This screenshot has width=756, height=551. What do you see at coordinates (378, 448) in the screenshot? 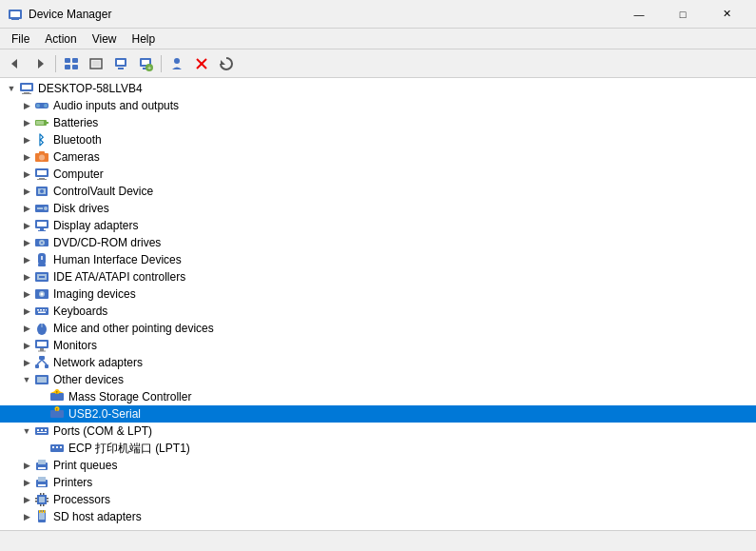
I see `tree-item-ecp: ▶ ECP 打印机端口 (LPT1)` at bounding box center [378, 448].